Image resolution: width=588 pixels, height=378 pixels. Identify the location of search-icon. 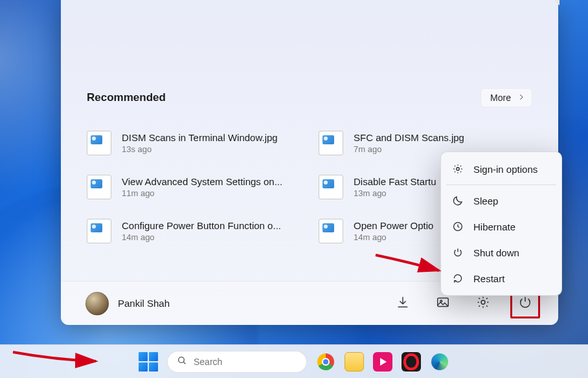
(182, 362).